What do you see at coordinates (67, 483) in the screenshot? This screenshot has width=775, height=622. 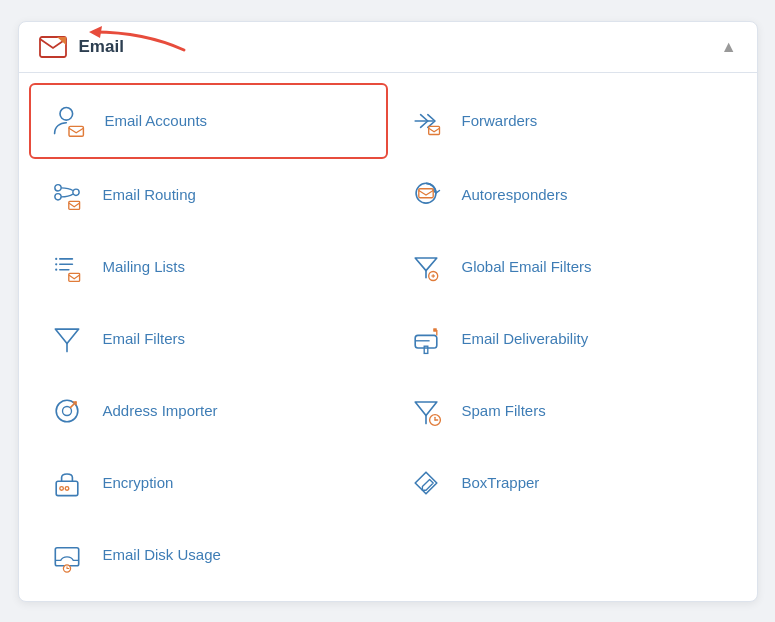 I see `encryption-icon` at bounding box center [67, 483].